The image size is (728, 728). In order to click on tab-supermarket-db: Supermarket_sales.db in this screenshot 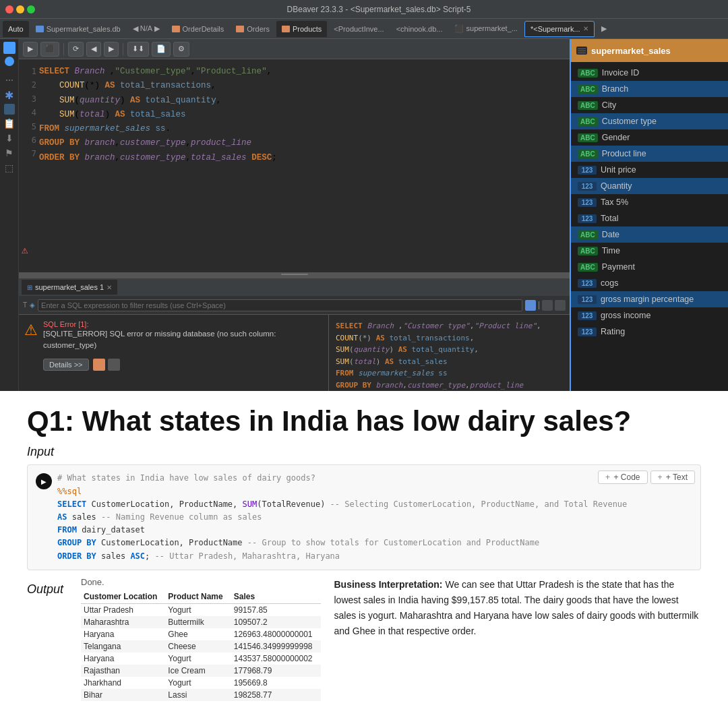, I will do `click(78, 29)`.